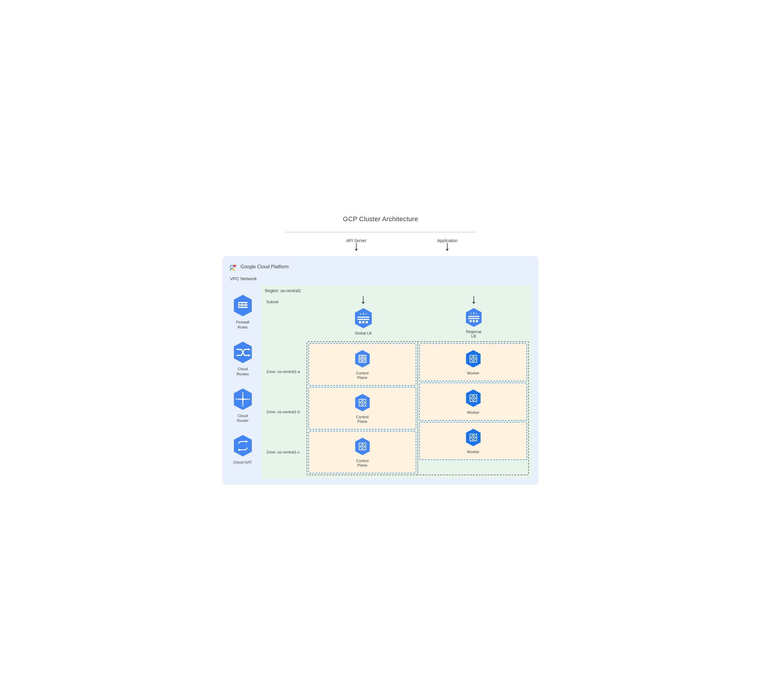  I want to click on sidebar: FirewallRules CloudRoutes, so click(243, 382).